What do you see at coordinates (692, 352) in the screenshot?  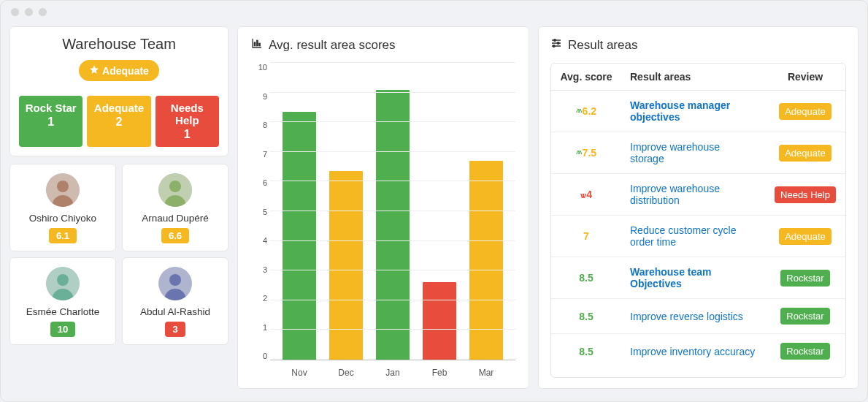 I see `result-area-link: Improve inventory accuracy` at bounding box center [692, 352].